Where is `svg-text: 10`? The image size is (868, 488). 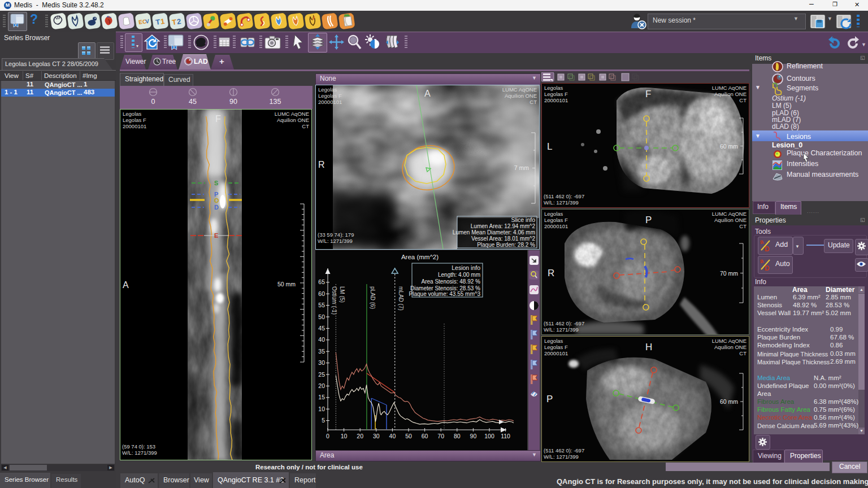 svg-text: 10 is located at coordinates (344, 436).